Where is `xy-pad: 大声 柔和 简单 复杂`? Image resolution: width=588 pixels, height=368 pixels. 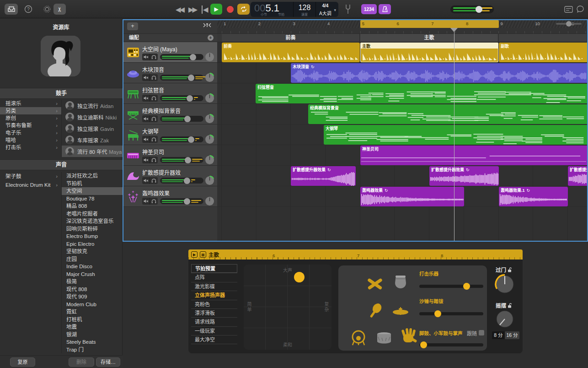 xy-pad: 大声 柔和 简单 复杂 is located at coordinates (288, 307).